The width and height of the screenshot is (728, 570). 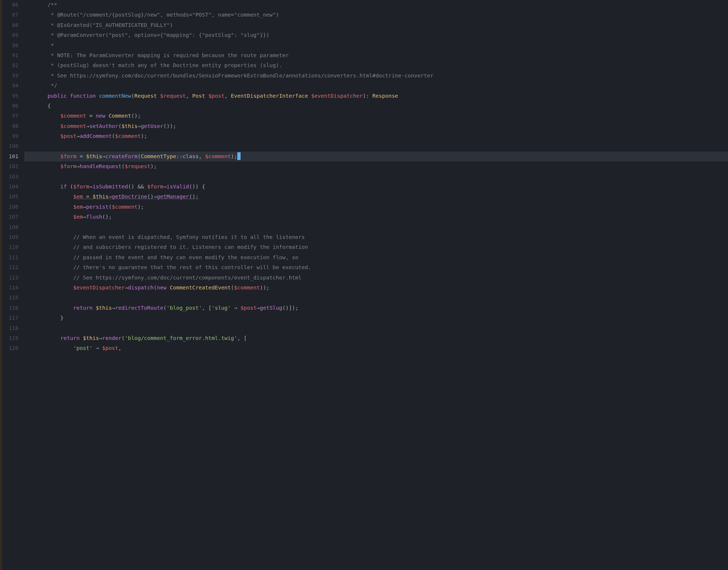 What do you see at coordinates (11, 187) in the screenshot?
I see `line-number: 104` at bounding box center [11, 187].